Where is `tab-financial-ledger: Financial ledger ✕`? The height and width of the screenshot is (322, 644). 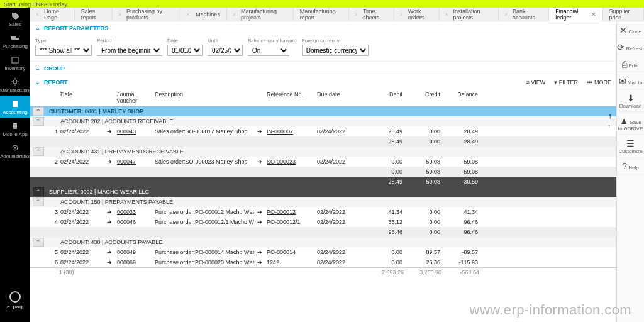
tab-financial-ledger: Financial ledger ✕ is located at coordinates (576, 14).